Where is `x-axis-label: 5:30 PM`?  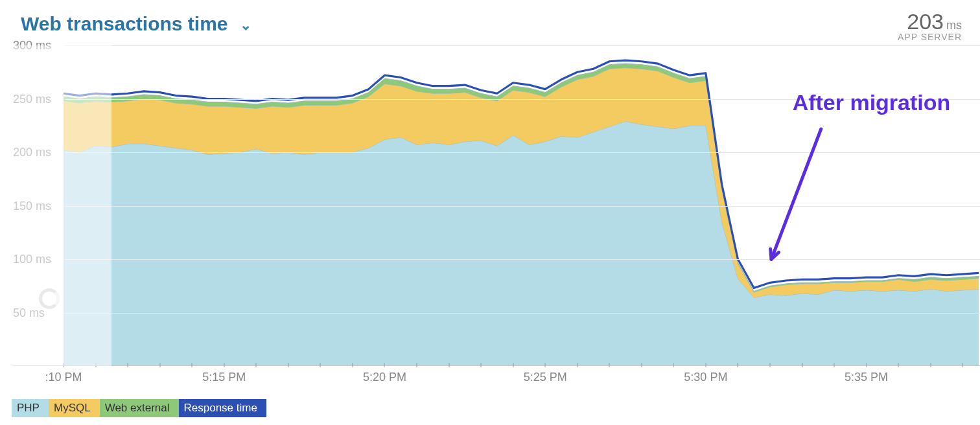
x-axis-label: 5:30 PM is located at coordinates (705, 377).